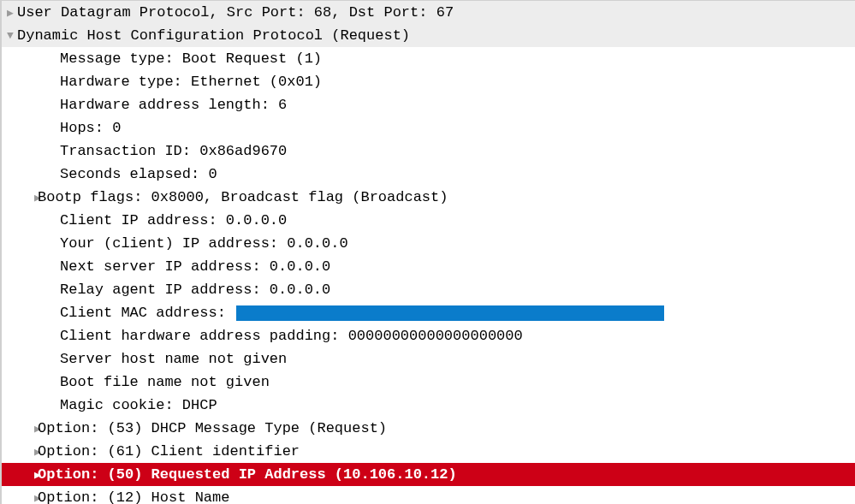 The image size is (855, 504). Describe the element at coordinates (333, 313) in the screenshot. I see `row-text: Client MAC address:` at that location.